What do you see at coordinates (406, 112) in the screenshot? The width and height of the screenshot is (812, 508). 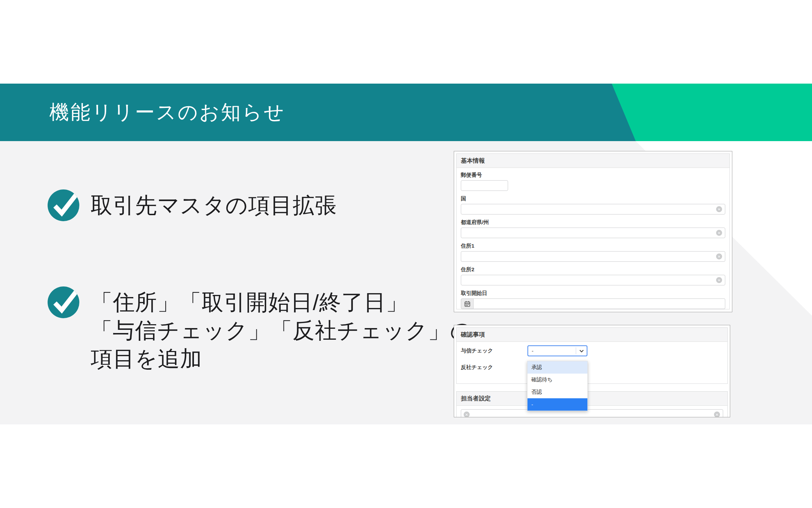 I see `title-banner: 機能リリースのお知らせ` at bounding box center [406, 112].